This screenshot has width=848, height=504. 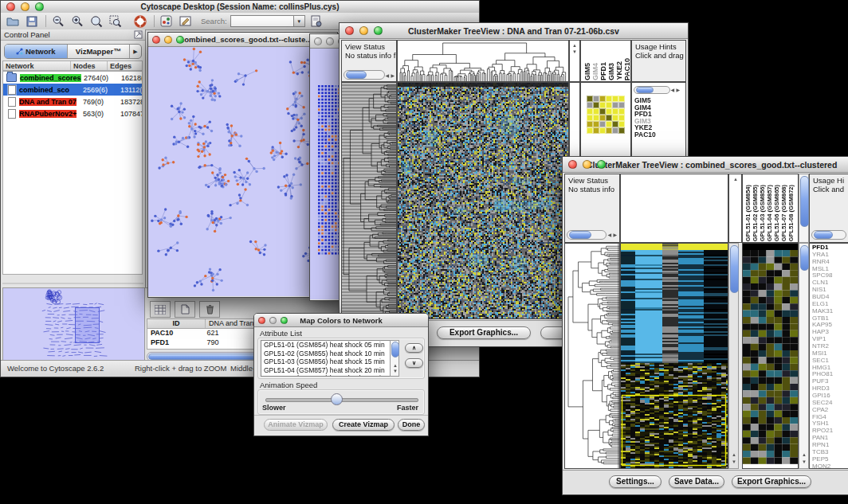 What do you see at coordinates (135, 51) in the screenshot?
I see `tab-overflow-arrow-icon: ▶` at bounding box center [135, 51].